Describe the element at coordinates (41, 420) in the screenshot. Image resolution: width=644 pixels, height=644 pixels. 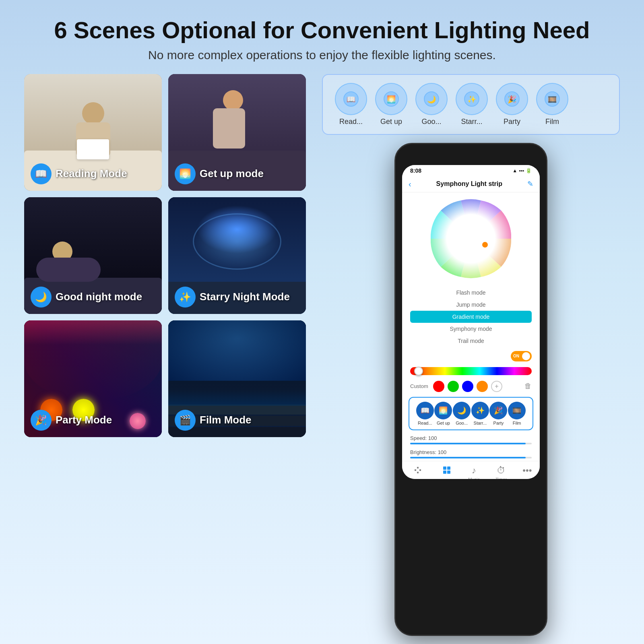
I see `party-icon: 🎉` at that location.